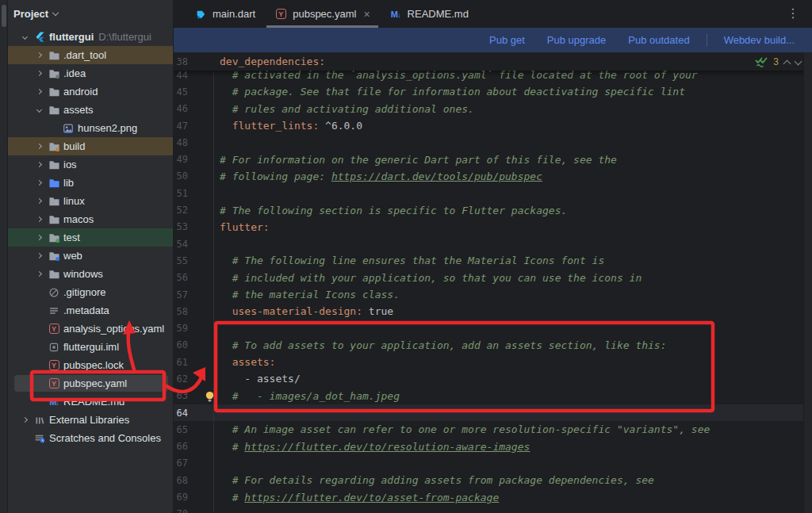 The height and width of the screenshot is (513, 812). Describe the element at coordinates (181, 159) in the screenshot. I see `line-number: 49` at that location.